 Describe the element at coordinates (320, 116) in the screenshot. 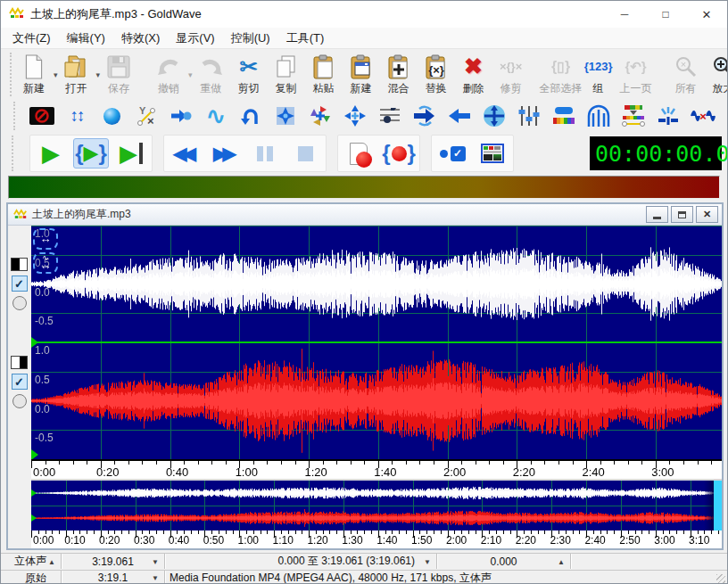

I see `mechanize-icon` at that location.